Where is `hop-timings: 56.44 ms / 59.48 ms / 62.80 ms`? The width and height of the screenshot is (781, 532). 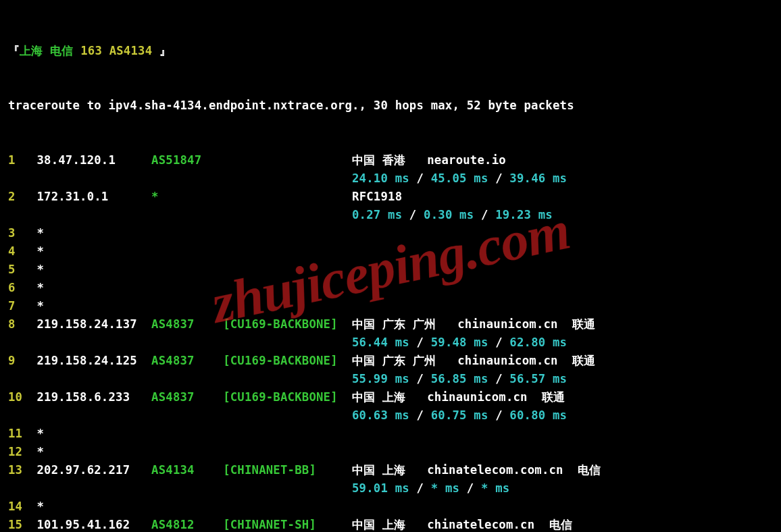 hop-timings: 56.44 ms / 59.48 ms / 62.80 ms is located at coordinates (390, 343).